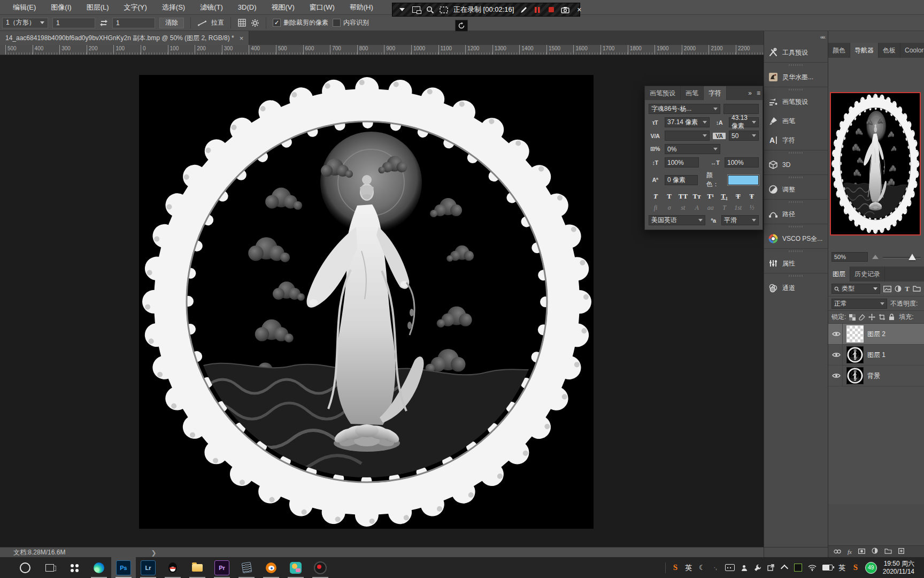  I want to click on menu-item: 选择(S), so click(173, 7).